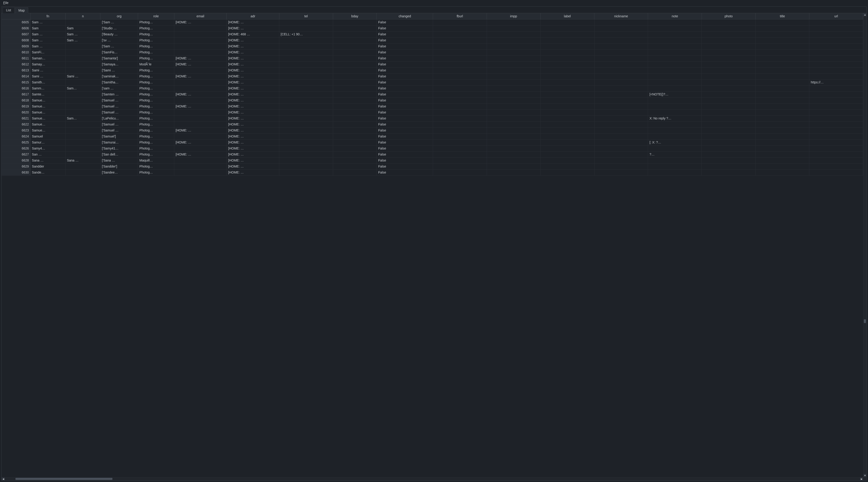 This screenshot has height=482, width=868. What do you see at coordinates (119, 166) in the screenshot?
I see `cell-org: ['Sandder']` at bounding box center [119, 166].